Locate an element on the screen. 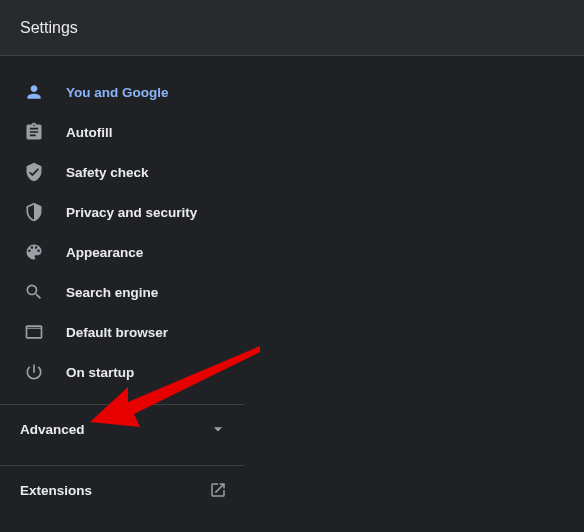 Image resolution: width=584 pixels, height=532 pixels. sidebar-item-label: Safety check is located at coordinates (108, 172).